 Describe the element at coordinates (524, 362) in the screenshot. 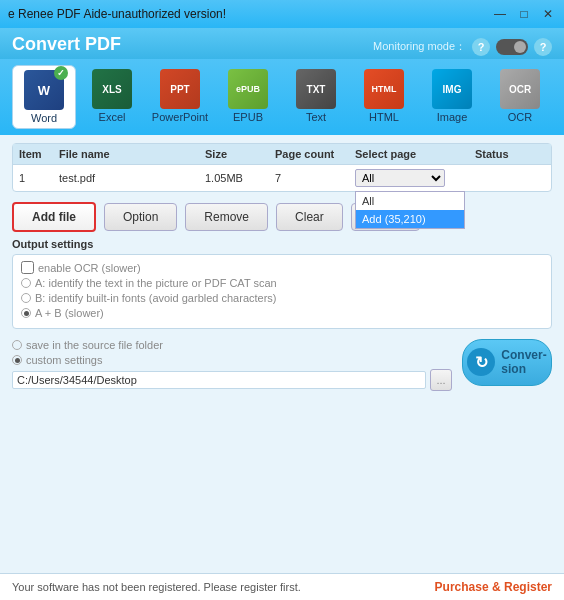

I see `convert-label: Conver-sion` at that location.